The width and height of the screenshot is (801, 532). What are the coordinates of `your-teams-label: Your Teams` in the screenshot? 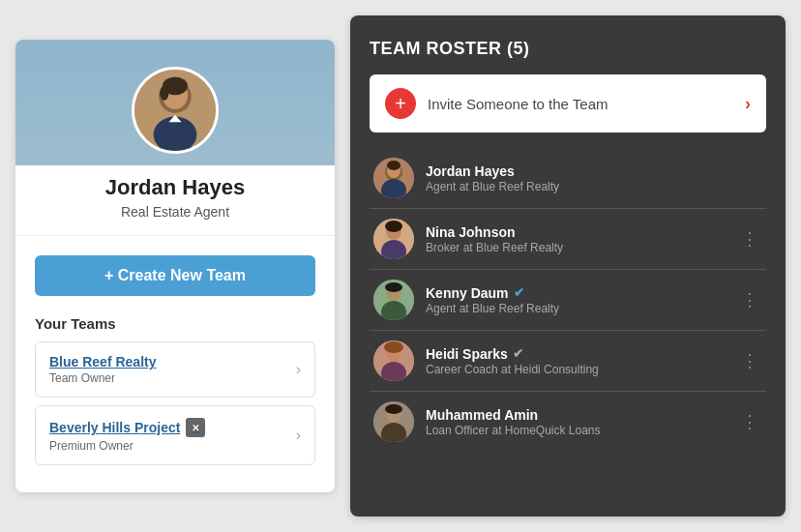 It's located at (175, 323).